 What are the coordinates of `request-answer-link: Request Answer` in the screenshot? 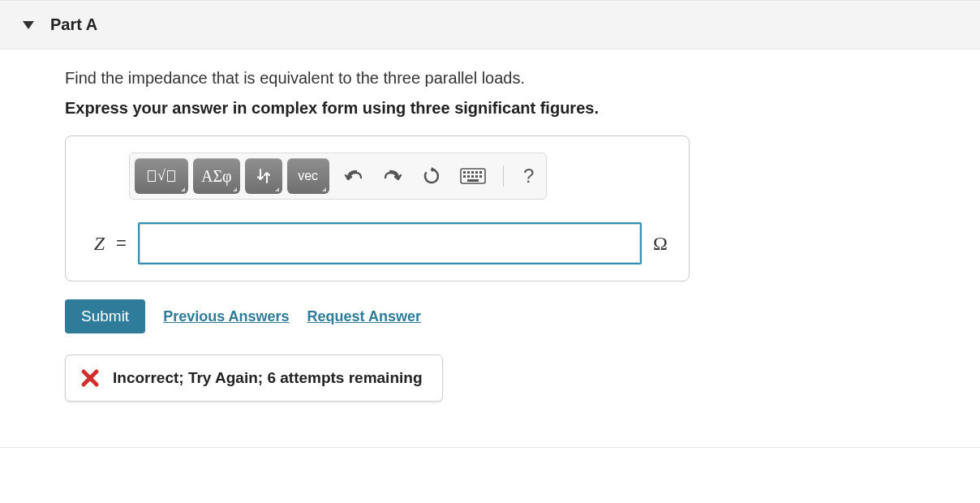 It's located at (364, 316).